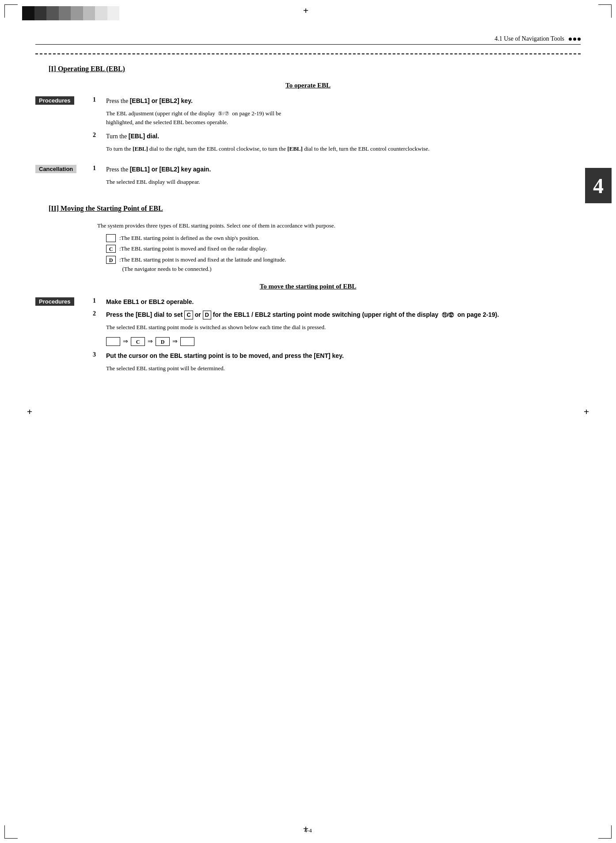 This screenshot has height=843, width=616. I want to click on cancel-step-detail-1: The selected EBL display will disappear., so click(343, 182).